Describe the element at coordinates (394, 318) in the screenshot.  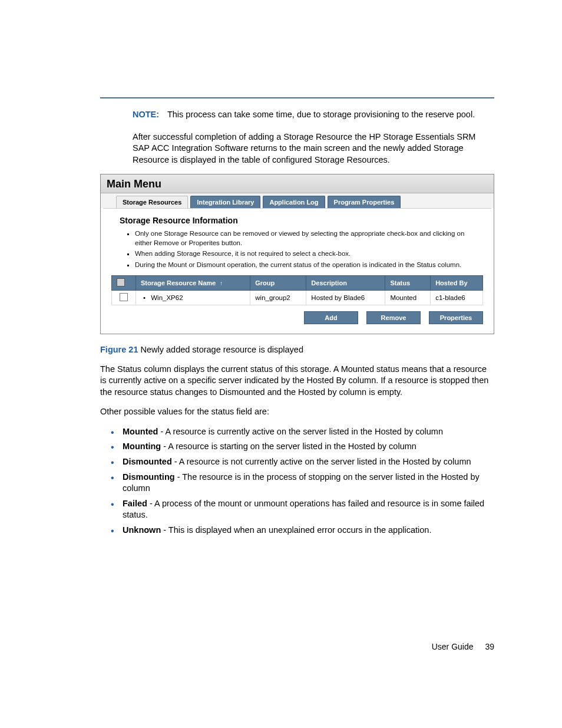
I see `remove-button: Remove` at that location.